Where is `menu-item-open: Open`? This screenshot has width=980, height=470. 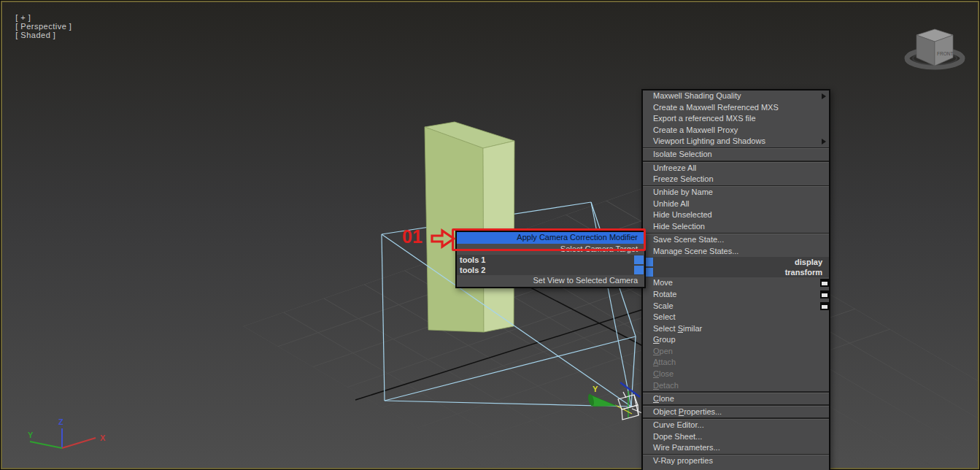
menu-item-open: Open is located at coordinates (736, 352).